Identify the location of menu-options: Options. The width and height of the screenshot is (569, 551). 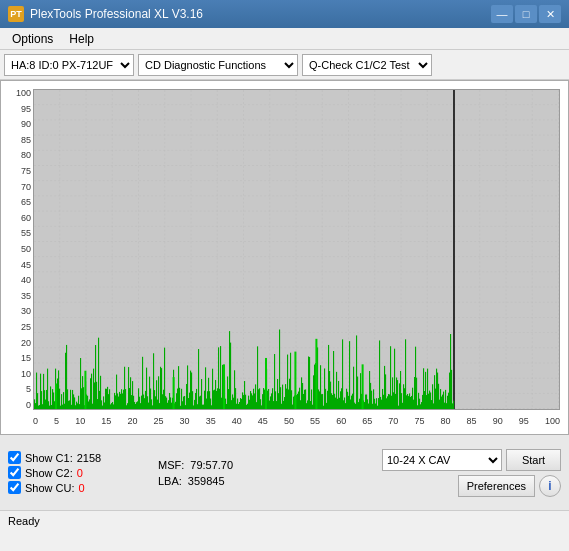
(32, 39).